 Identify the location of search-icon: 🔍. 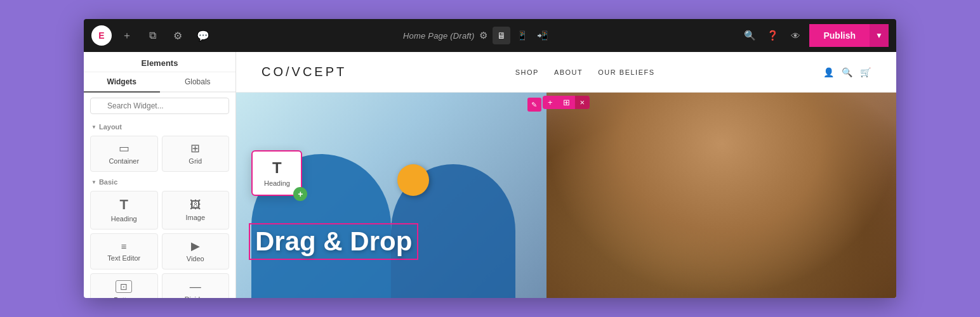
(750, 36).